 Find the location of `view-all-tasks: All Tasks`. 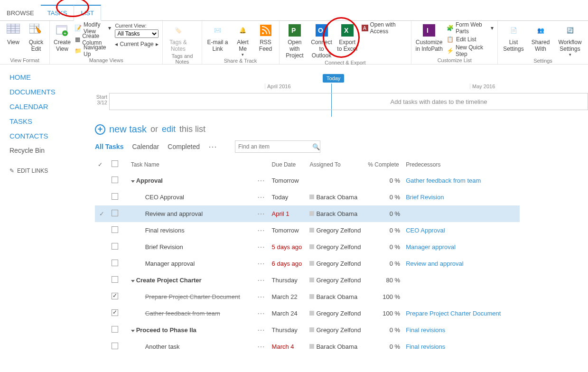

view-all-tasks: All Tasks is located at coordinates (109, 147).